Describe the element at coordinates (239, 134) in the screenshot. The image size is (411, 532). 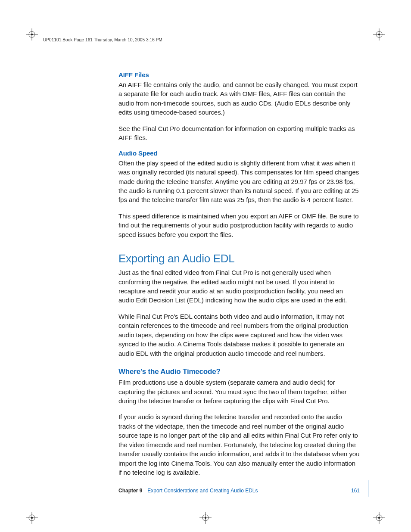
I see `paragraph: See the Final Cut Pro documentation for …` at that location.